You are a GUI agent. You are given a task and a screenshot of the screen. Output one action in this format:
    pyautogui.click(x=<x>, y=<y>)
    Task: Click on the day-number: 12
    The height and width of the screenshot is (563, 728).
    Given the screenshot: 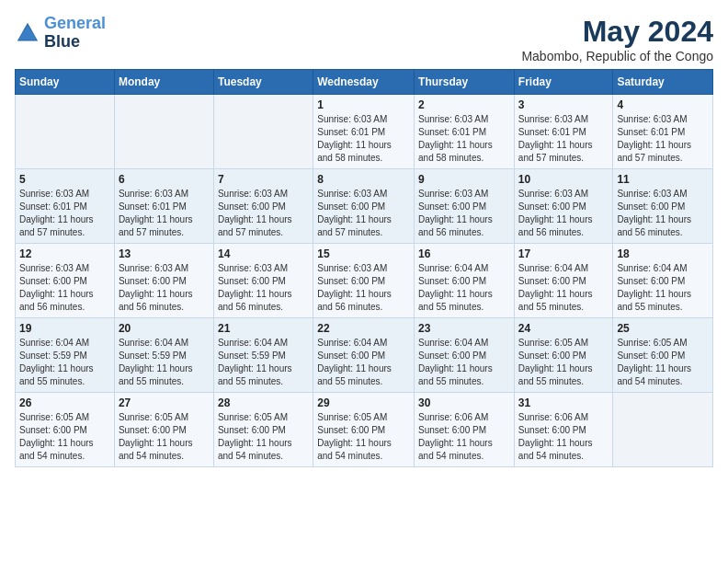 What is the action you would take?
    pyautogui.click(x=64, y=254)
    